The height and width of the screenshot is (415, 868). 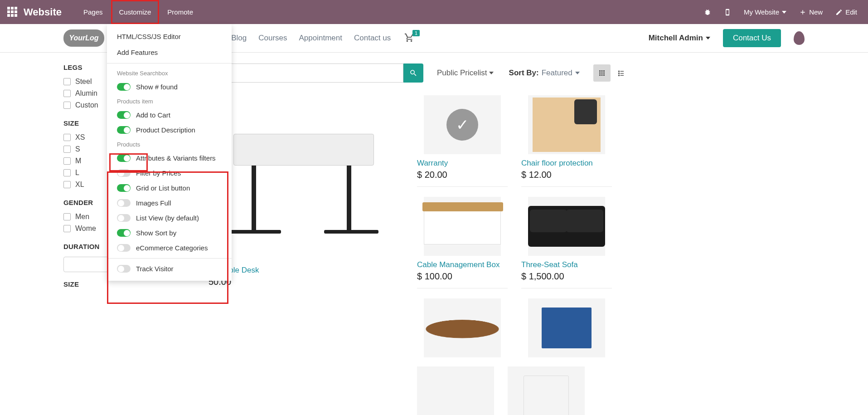 I want to click on dd-add-features: Add Features, so click(x=170, y=53).